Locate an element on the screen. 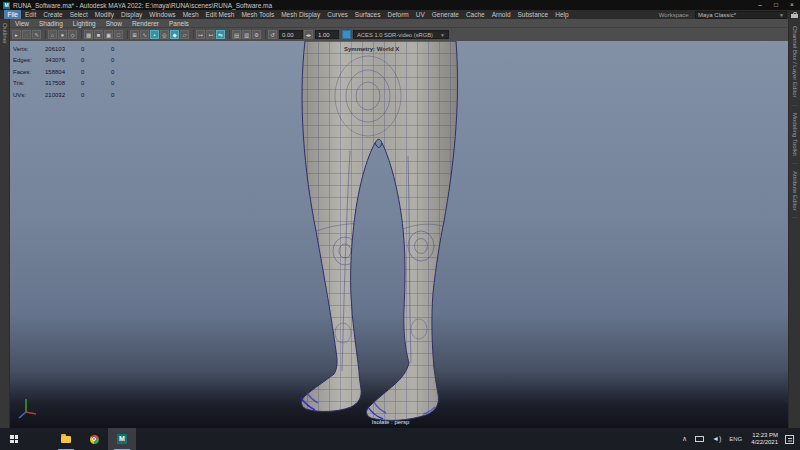 Image resolution: width=800 pixels, height=450 pixels. colorspace-dropdown: ACES 1.0 SDR-video (sRGB) ▼ is located at coordinates (401, 34).